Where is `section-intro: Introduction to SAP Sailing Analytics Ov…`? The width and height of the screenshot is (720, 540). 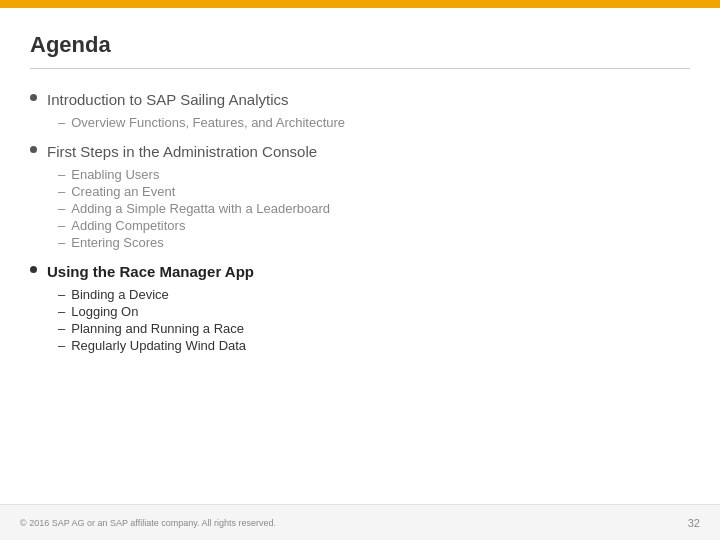
section-intro: Introduction to SAP Sailing Analytics Ov… is located at coordinates (360, 110).